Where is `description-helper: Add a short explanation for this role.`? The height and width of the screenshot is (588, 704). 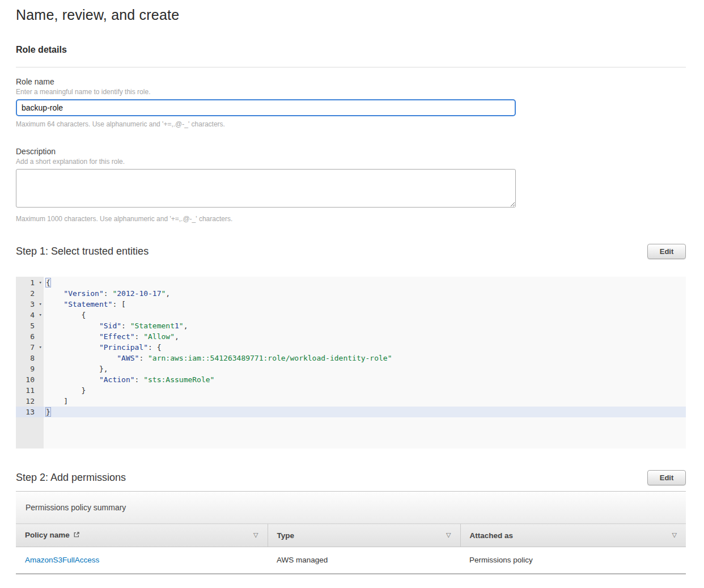
description-helper: Add a short explanation for this role. is located at coordinates (351, 162).